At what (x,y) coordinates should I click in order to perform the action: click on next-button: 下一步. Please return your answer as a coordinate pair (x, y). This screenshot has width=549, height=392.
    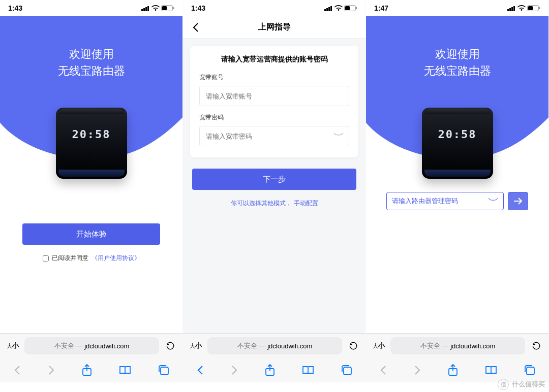
    Looking at the image, I should click on (274, 179).